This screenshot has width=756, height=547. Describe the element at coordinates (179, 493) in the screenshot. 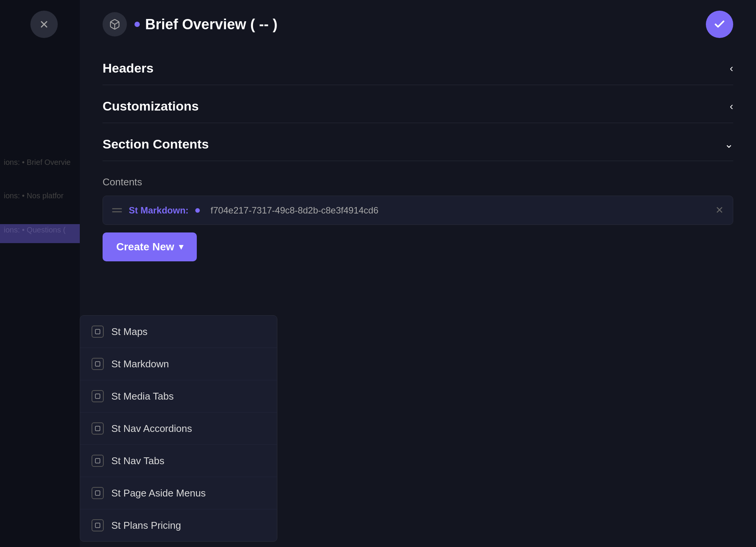

I see `dropdown-item-st-page-aside-menus: St Page Aside Menus` at that location.